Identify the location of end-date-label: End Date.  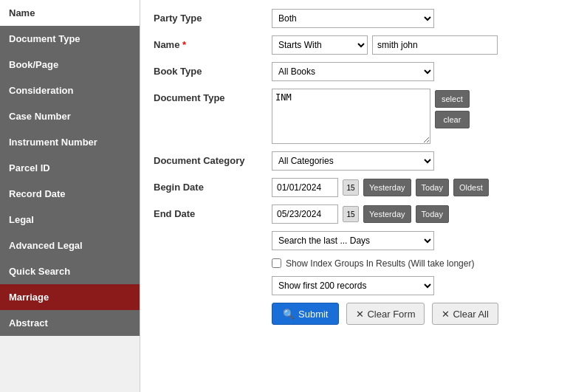
(213, 212).